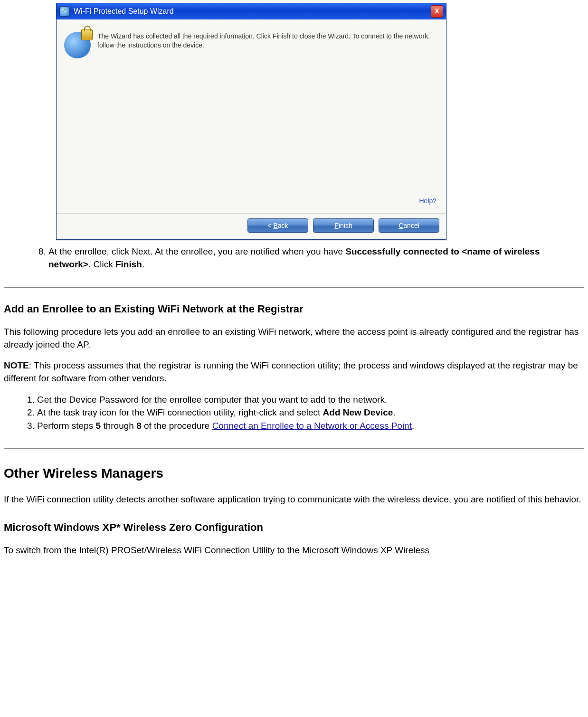 The image size is (588, 717). I want to click on close-icon: X, so click(437, 11).